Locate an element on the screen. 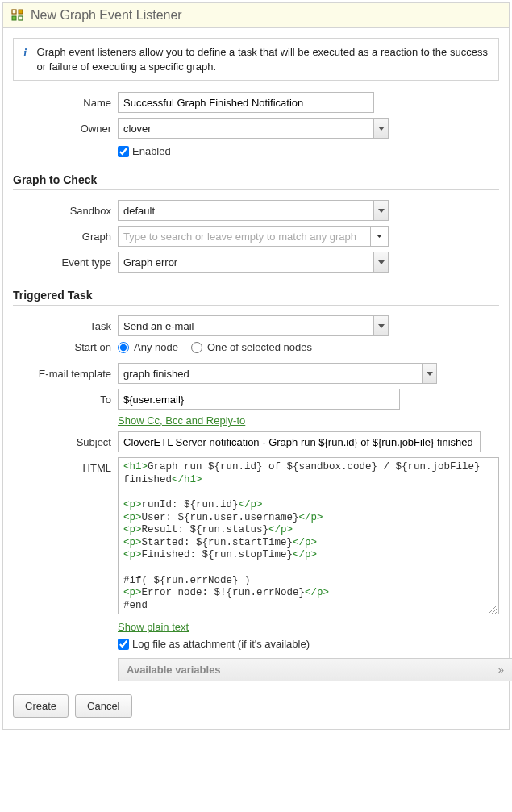 The image size is (512, 812). task-select-value: Send an e-mail is located at coordinates (158, 326).